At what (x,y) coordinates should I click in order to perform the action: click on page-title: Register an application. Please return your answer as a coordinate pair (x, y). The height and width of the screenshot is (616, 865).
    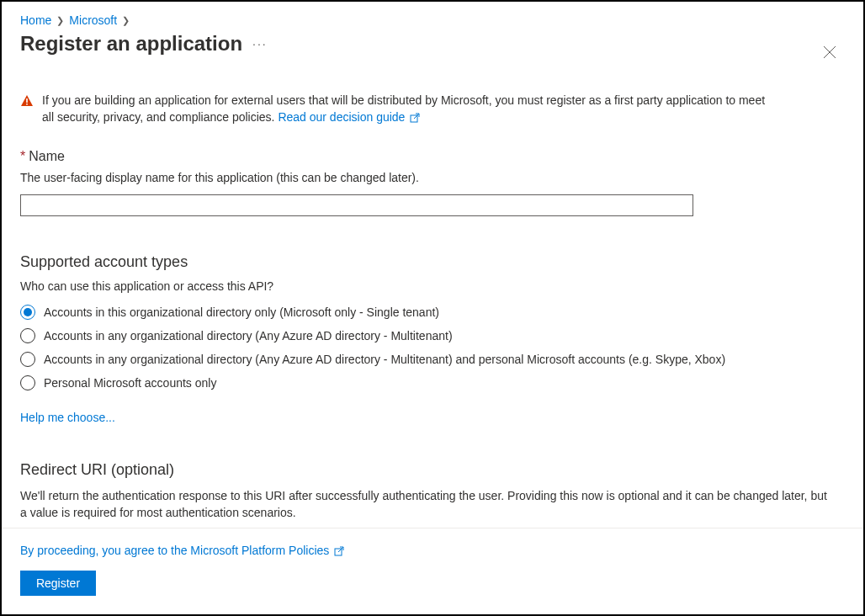
    Looking at the image, I should click on (131, 44).